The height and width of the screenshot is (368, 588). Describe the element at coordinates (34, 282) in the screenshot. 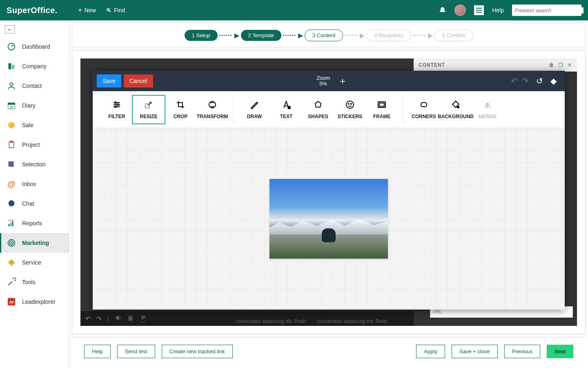

I see `nav-tools: Tools` at that location.